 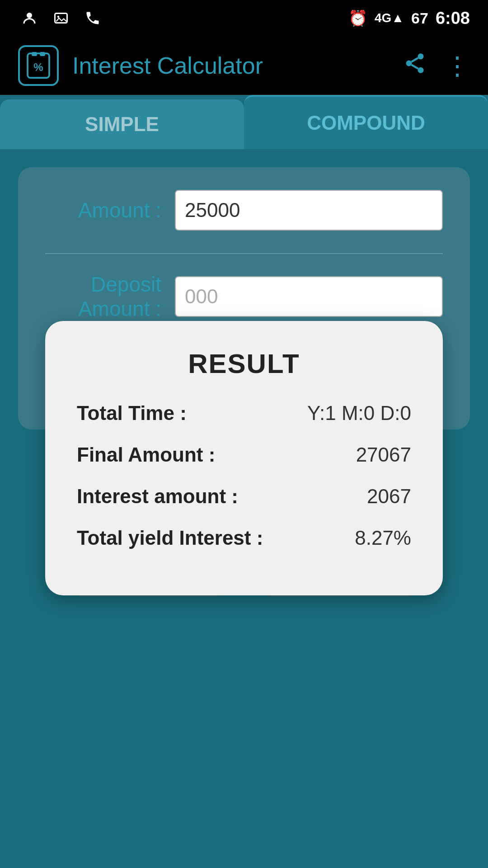 I want to click on tab-bar: SIMPLE COMPOUND, so click(x=244, y=122).